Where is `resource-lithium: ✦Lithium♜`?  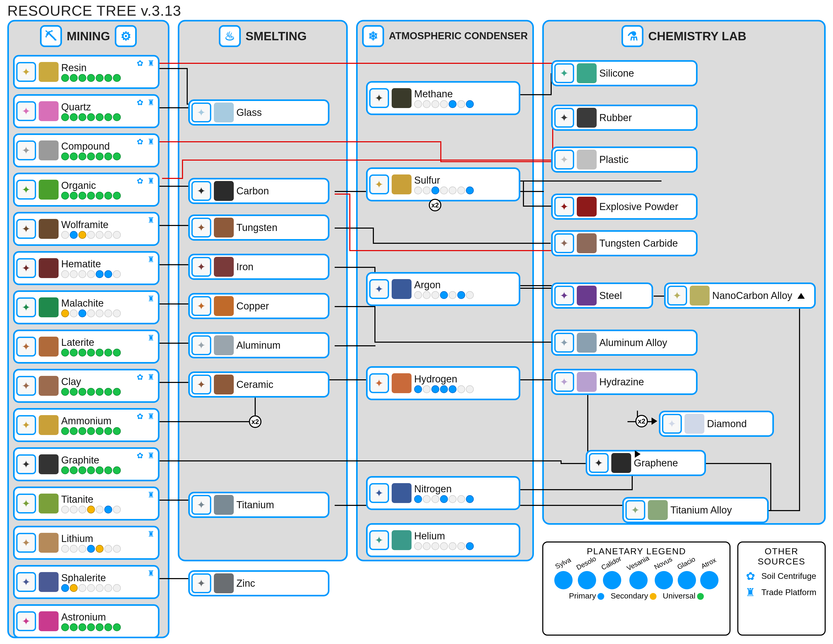 resource-lithium: ✦Lithium♜ is located at coordinates (86, 543).